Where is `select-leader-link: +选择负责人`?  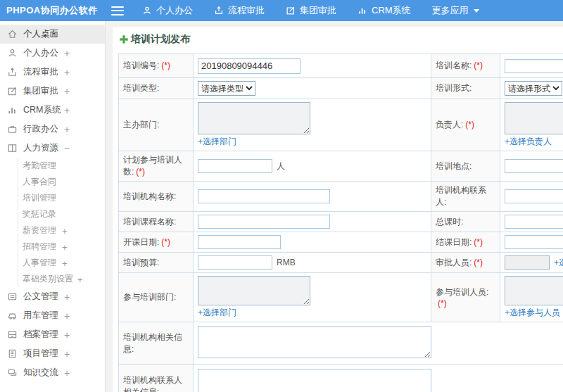
select-leader-link: +选择负责人 is located at coordinates (528, 142).